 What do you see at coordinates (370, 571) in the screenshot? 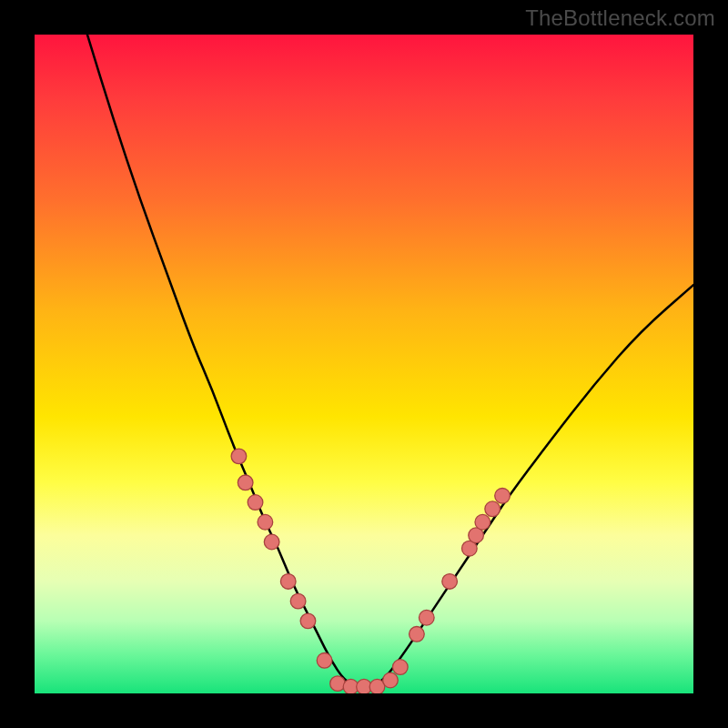
I see `data-markers` at bounding box center [370, 571].